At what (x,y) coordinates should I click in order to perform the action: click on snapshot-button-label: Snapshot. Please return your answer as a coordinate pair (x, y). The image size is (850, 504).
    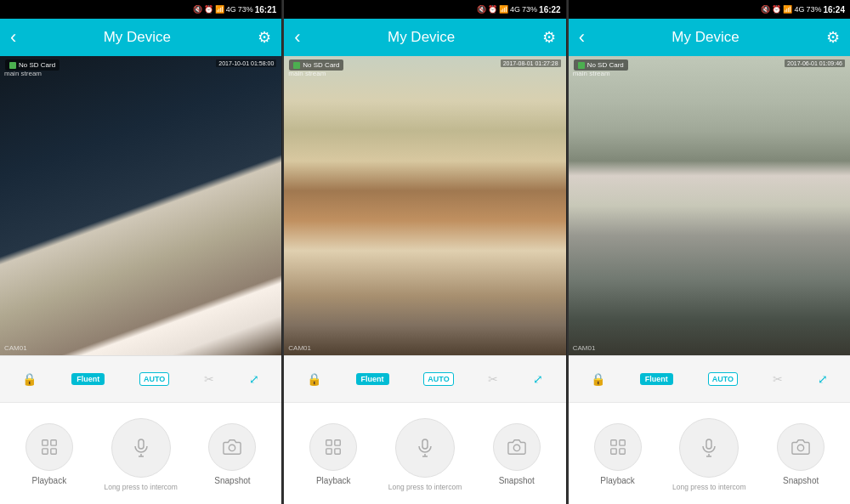
    Looking at the image, I should click on (232, 481).